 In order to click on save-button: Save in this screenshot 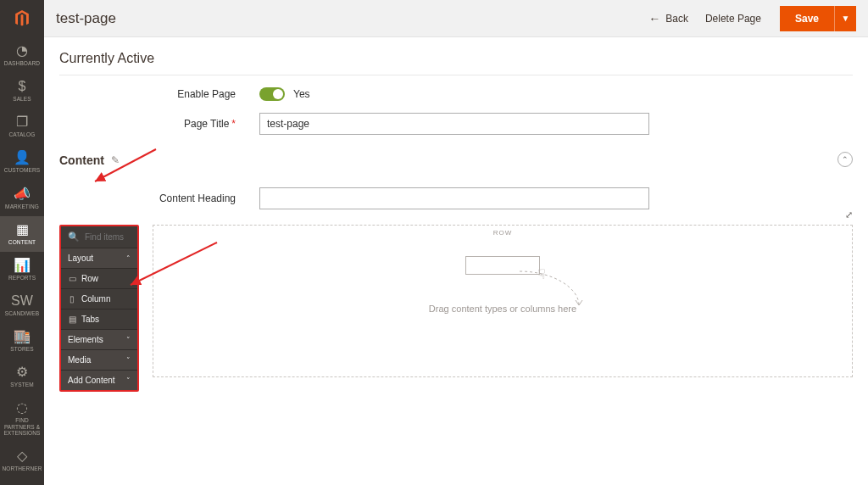, I will do `click(807, 19)`.